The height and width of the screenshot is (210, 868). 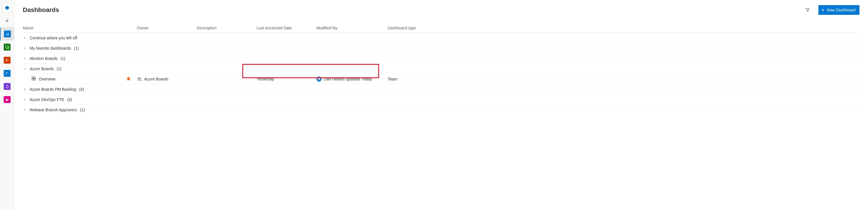 What do you see at coordinates (47, 79) in the screenshot?
I see `dashboard-name: Overview` at bounding box center [47, 79].